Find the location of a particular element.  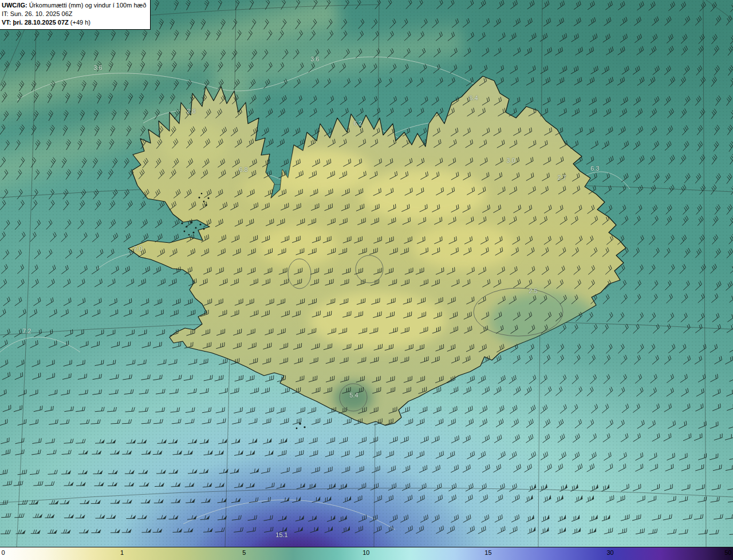

valid-time: VT: þri. 28.10.2025 07Z (+49 h) is located at coordinates (74, 23).